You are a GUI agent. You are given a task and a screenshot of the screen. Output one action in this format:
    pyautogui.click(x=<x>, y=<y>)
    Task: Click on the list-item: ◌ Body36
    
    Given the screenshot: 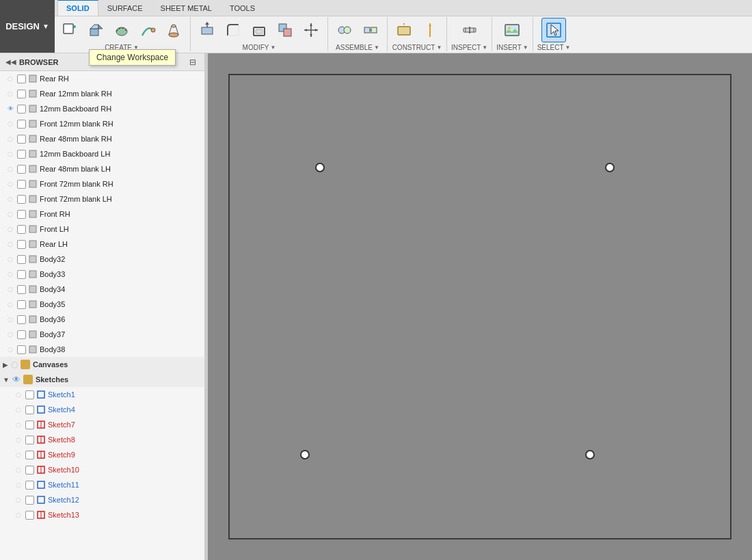 What is the action you would take?
    pyautogui.click(x=103, y=319)
    